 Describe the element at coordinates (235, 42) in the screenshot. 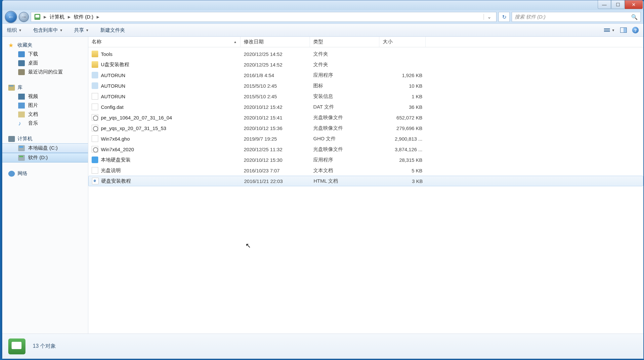

I see `sort-asc-icon: ▲` at that location.